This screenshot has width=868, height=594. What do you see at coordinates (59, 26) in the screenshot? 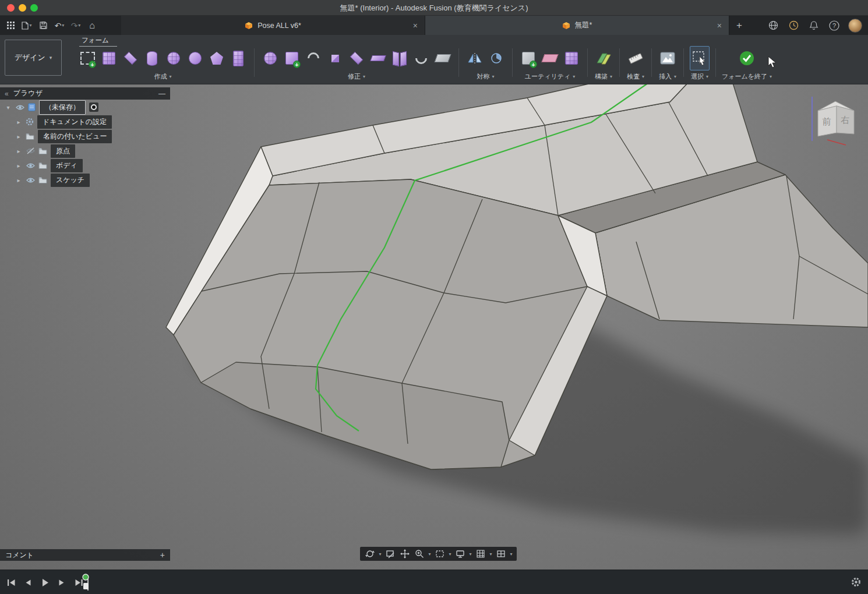
I see `undo-icon: ↶ ▾` at bounding box center [59, 26].